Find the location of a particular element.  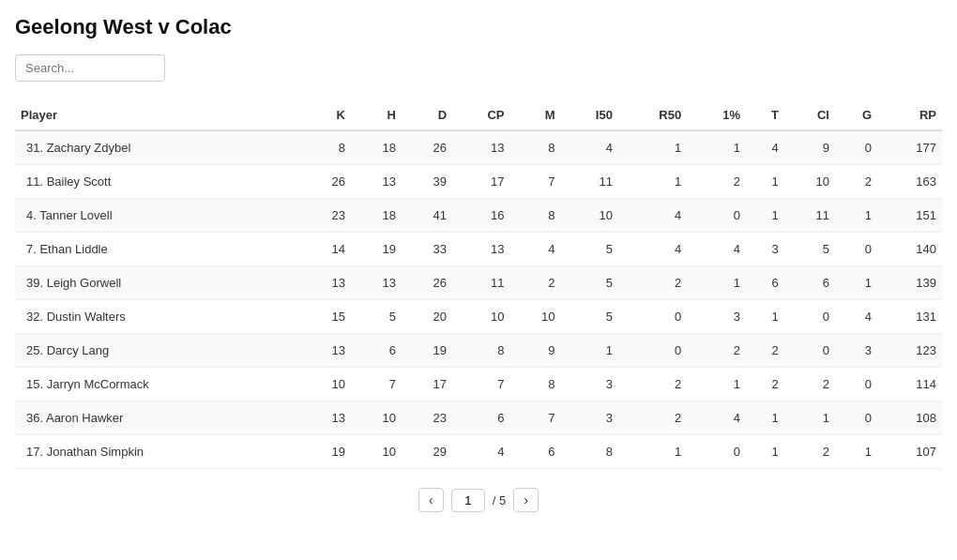

cell-rp: 131 is located at coordinates (910, 317).